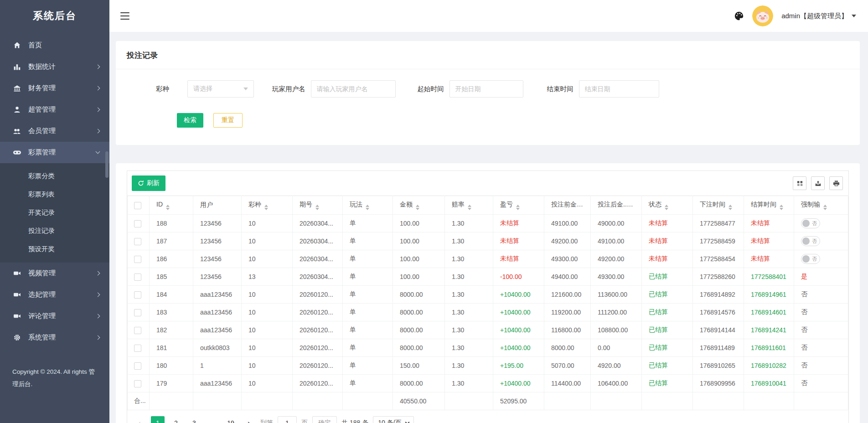 The height and width of the screenshot is (423, 868). What do you see at coordinates (231, 419) in the screenshot?
I see `page-button-19: 19` at bounding box center [231, 419].